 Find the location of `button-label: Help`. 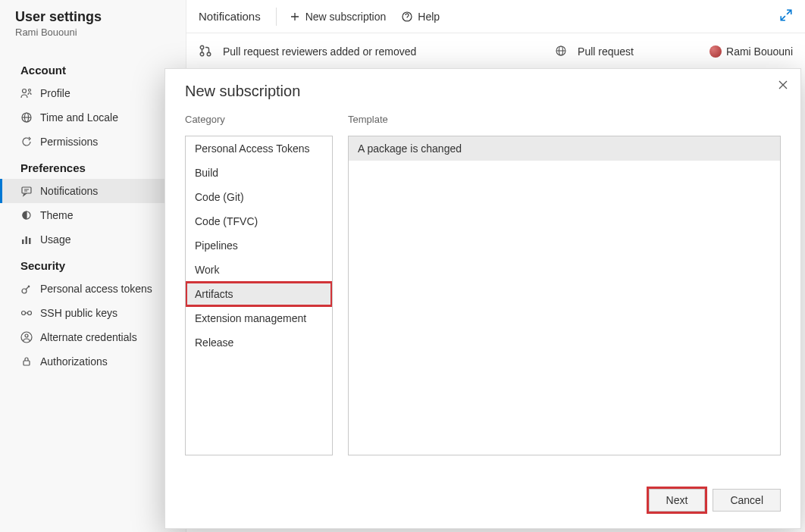

button-label: Help is located at coordinates (429, 17).